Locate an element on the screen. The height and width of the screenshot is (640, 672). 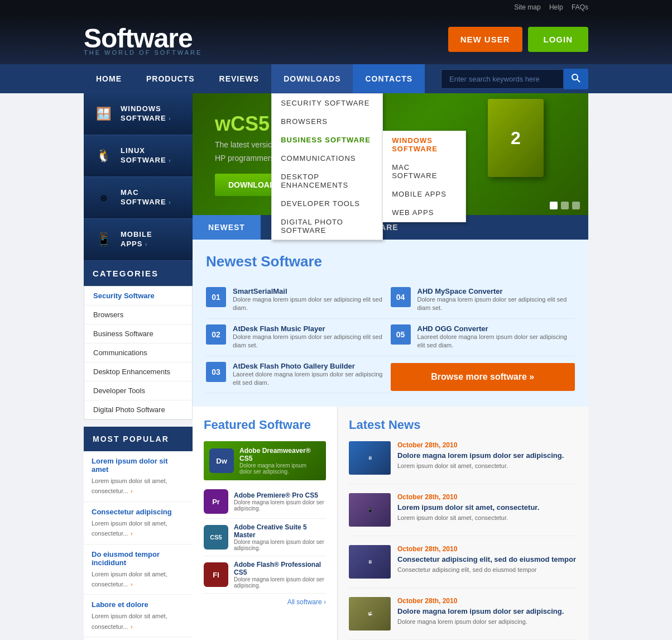
mac-arrow: › is located at coordinates (170, 202).